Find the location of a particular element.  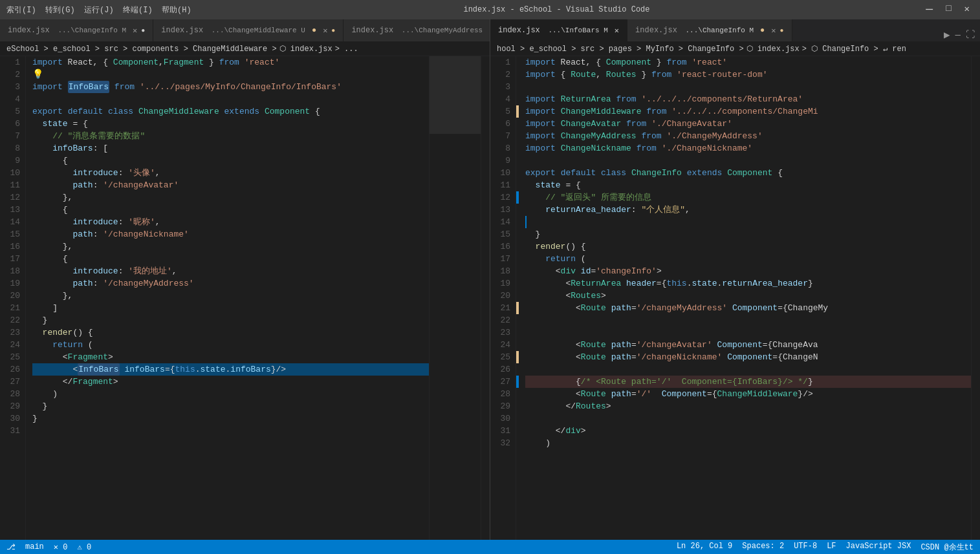

right-tab-bar: index.jsx ...\InfoBars M ✕ index.jsx ...… is located at coordinates (735, 31).